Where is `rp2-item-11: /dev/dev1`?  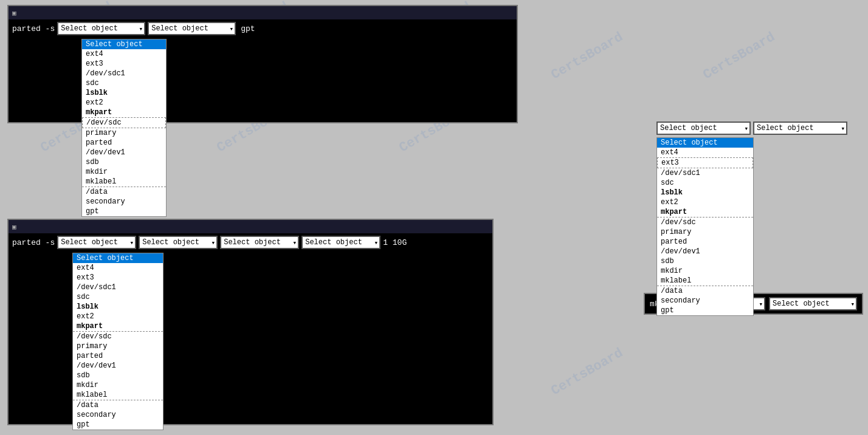 rp2-item-11: /dev/dev1 is located at coordinates (705, 252).